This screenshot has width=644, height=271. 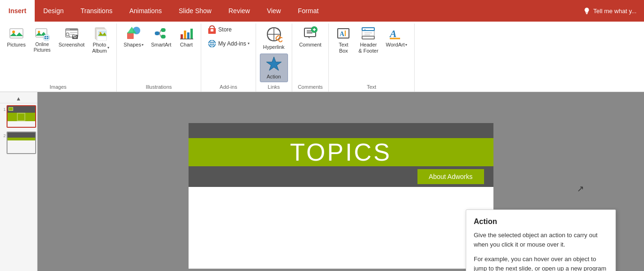 What do you see at coordinates (615, 11) in the screenshot?
I see `tell-me-text: Tell me what y...` at bounding box center [615, 11].